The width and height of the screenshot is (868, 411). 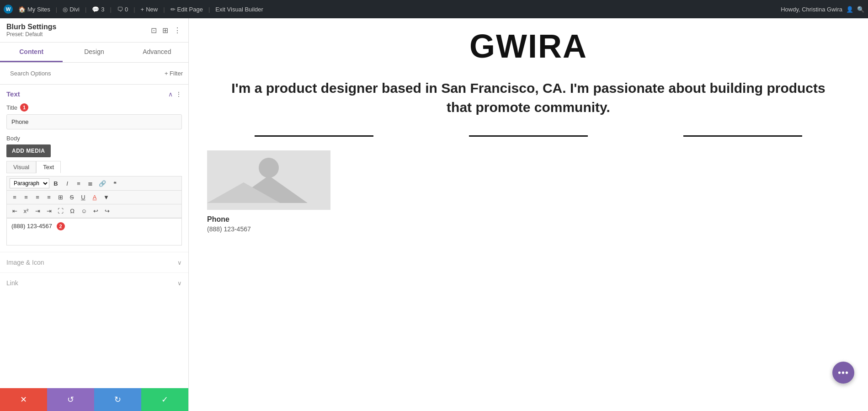 What do you see at coordinates (154, 30) in the screenshot?
I see `resize-icon: ⊡` at bounding box center [154, 30].